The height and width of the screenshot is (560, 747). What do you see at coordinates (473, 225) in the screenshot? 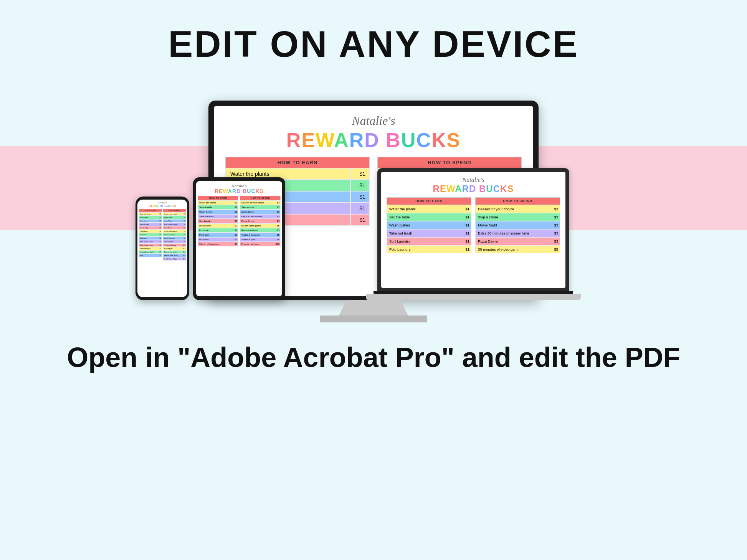
I see `laptop-table: HOW TO EARN Water the plants $1 Set the …` at bounding box center [473, 225].